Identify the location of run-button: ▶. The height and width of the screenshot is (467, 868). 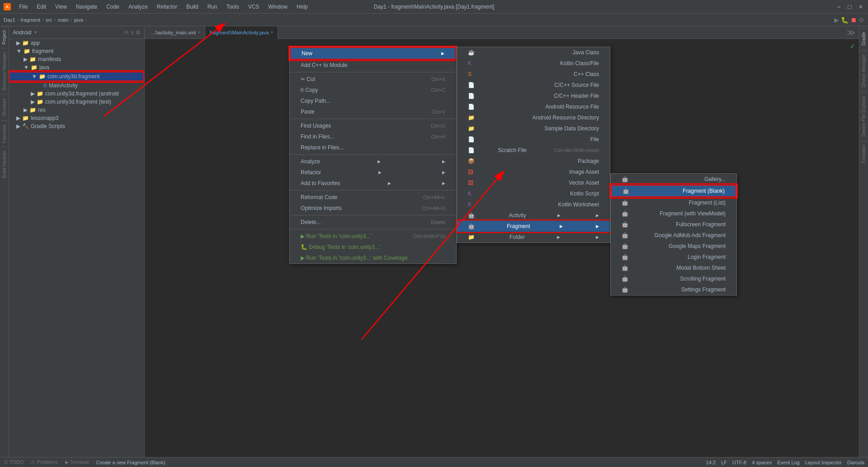
(836, 20).